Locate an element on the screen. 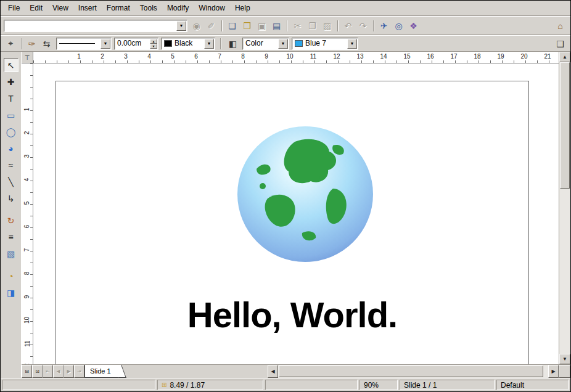 The height and width of the screenshot is (392, 571). edit-points-tool: ✚ is located at coordinates (11, 81).